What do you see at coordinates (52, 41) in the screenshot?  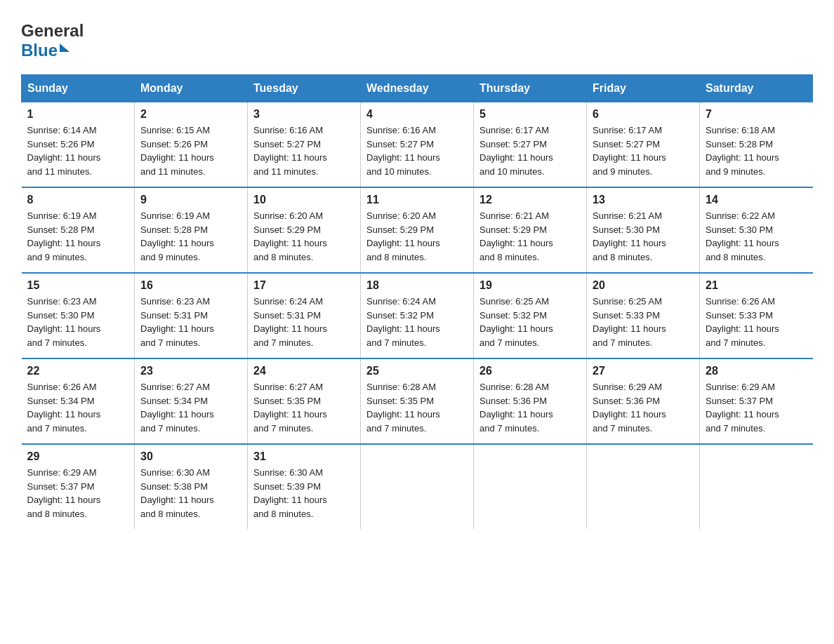 I see `logo: General Blue` at bounding box center [52, 41].